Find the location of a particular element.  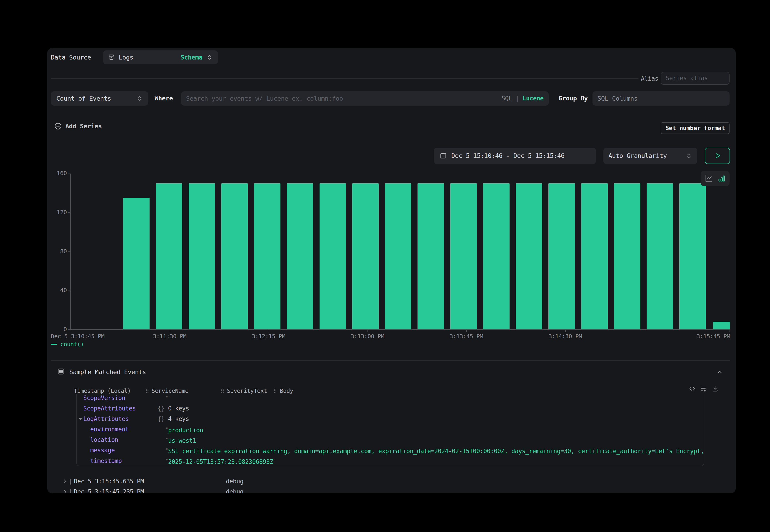

key-count: 0 keys is located at coordinates (177, 409).